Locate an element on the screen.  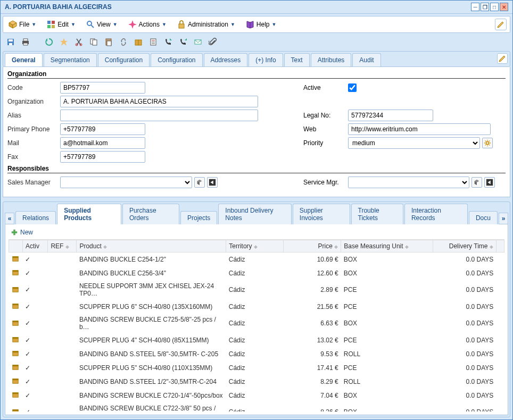
table-row: ✓BANDING SCREW BUCKLE C722-3/8" 50 pcs /… is located at coordinates (256, 407).